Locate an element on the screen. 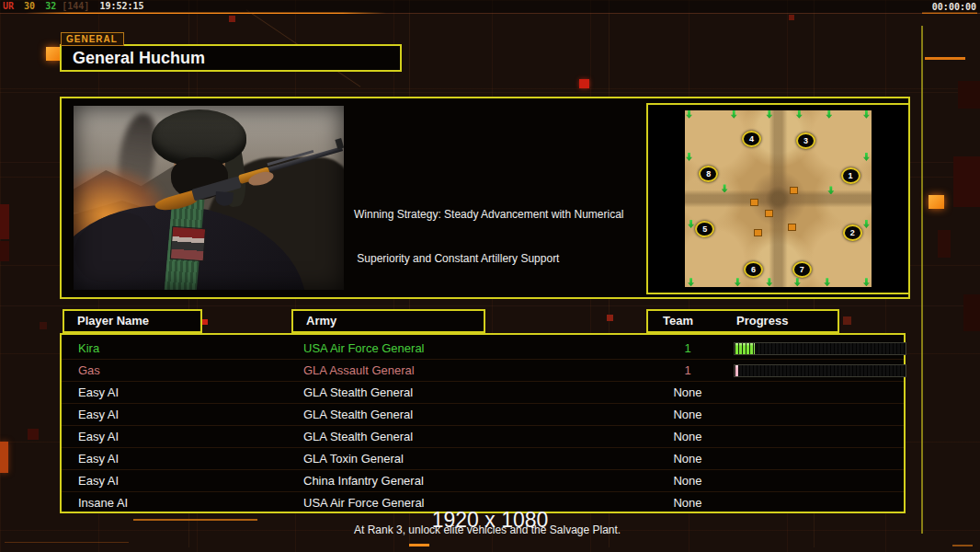  spawn-number: 1 is located at coordinates (851, 176).